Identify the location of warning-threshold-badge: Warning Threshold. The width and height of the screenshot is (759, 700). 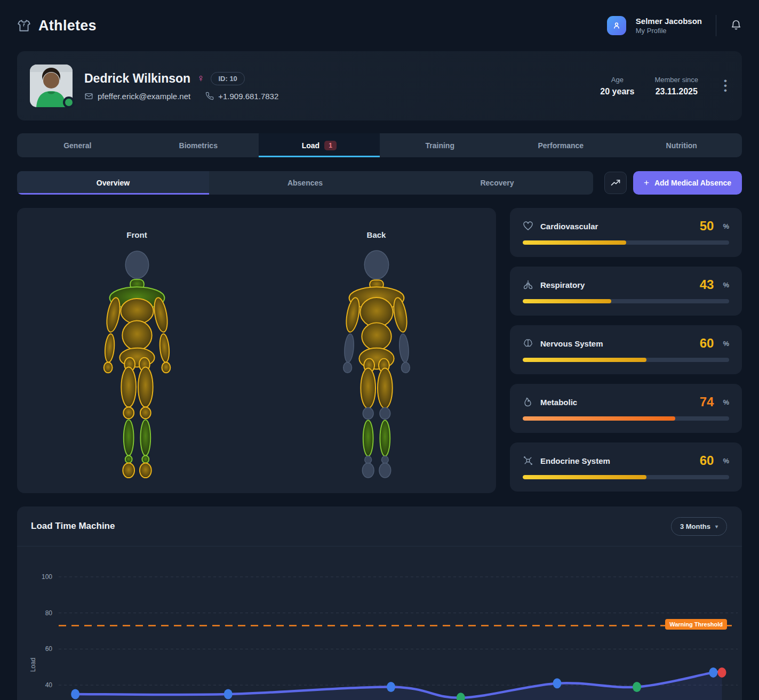
(696, 624).